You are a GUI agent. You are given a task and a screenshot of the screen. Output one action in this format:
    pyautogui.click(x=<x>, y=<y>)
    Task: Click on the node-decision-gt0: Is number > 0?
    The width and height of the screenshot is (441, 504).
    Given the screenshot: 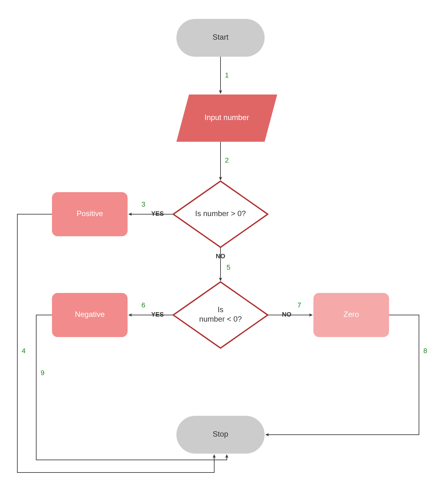 What is the action you would take?
    pyautogui.click(x=220, y=214)
    